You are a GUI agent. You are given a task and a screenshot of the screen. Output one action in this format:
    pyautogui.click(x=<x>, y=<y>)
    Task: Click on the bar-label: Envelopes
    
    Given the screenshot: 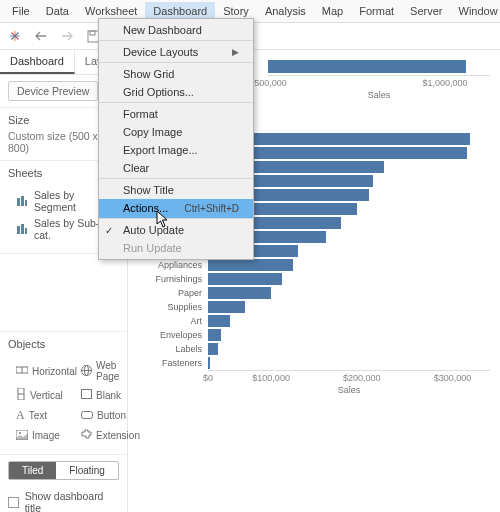 What is the action you would take?
    pyautogui.click(x=173, y=335)
    